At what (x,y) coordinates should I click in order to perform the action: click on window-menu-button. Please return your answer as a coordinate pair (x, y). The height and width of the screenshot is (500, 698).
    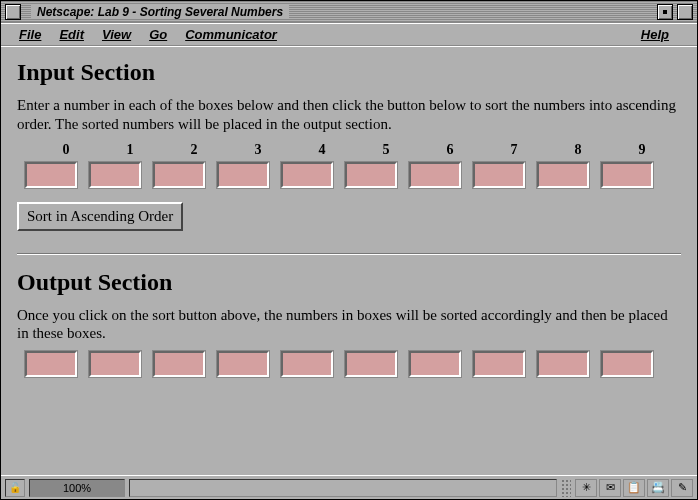
    Looking at the image, I should click on (13, 12).